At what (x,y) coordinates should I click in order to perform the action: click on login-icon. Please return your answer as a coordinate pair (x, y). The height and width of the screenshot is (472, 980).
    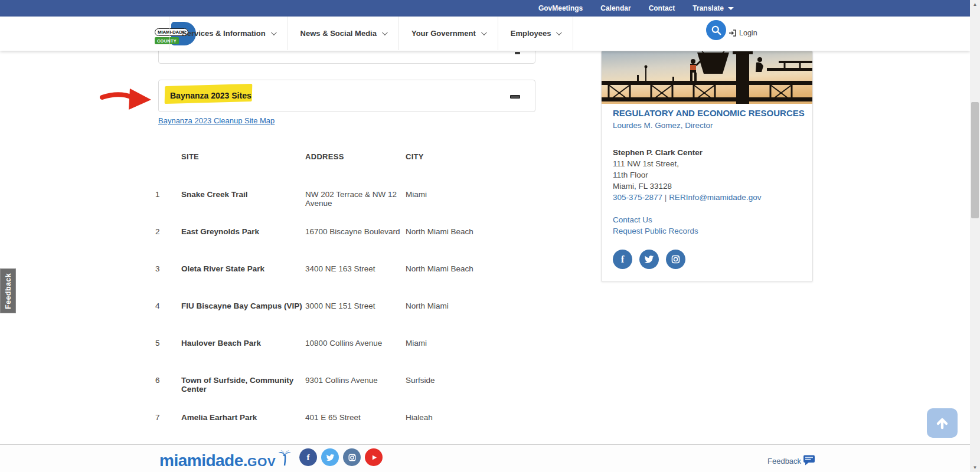
    Looking at the image, I should click on (733, 33).